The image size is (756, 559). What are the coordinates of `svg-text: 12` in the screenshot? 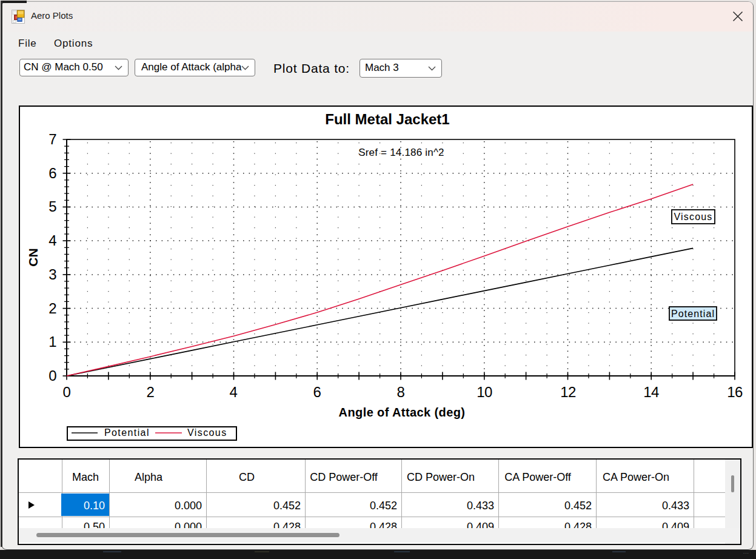 It's located at (568, 392).